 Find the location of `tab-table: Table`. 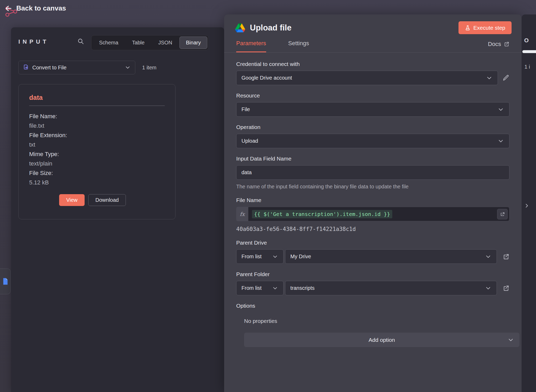

tab-table: Table is located at coordinates (138, 43).